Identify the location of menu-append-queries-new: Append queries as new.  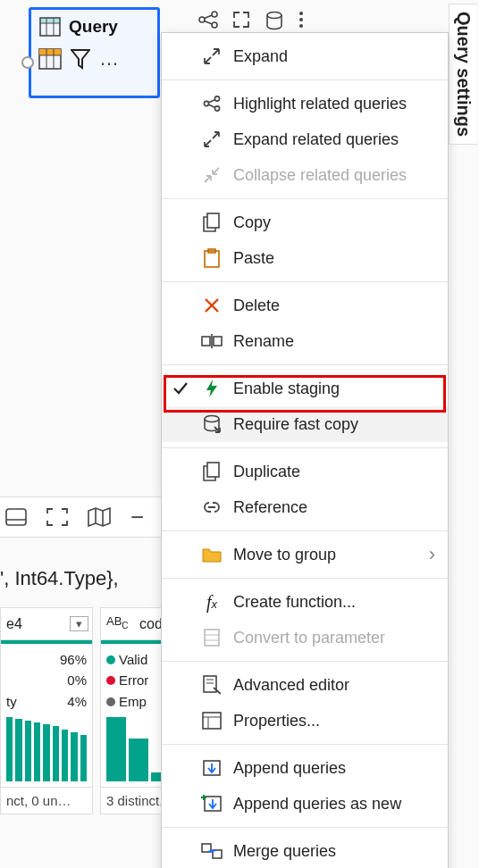
(305, 804).